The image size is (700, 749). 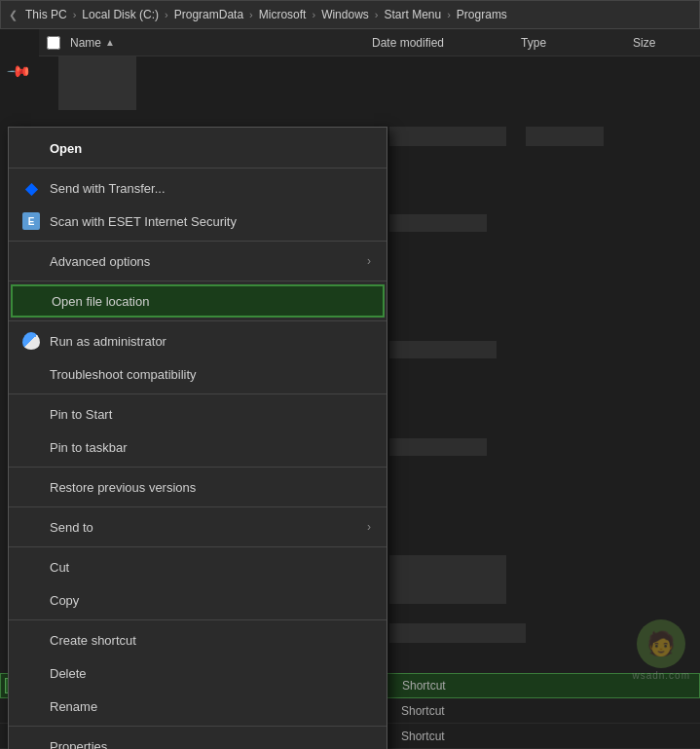 I want to click on address-bar: ❮ This PC › Local Disk (C:) › ProgramDat…, so click(x=350, y=15).